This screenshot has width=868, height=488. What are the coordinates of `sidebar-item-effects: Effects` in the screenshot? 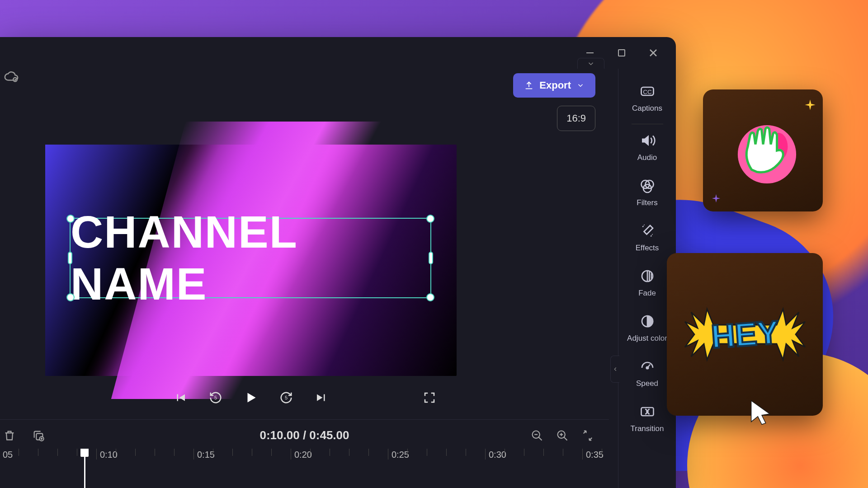 It's located at (647, 239).